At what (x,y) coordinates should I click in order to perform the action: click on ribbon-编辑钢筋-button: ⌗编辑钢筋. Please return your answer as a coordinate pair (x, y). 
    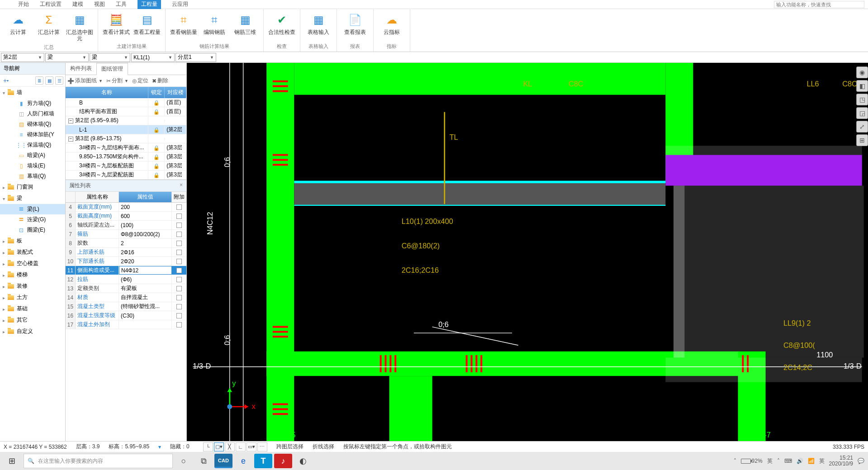
    Looking at the image, I should click on (214, 26).